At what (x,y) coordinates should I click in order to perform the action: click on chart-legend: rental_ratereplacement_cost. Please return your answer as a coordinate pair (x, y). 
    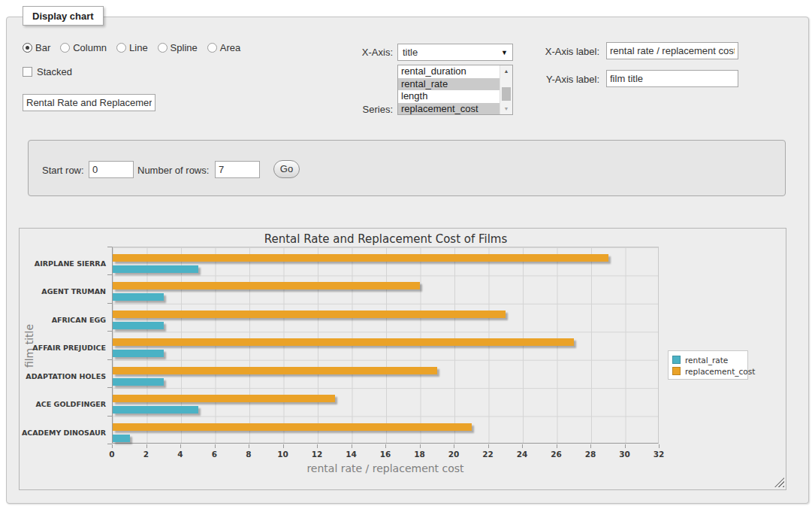
    Looking at the image, I should click on (708, 365).